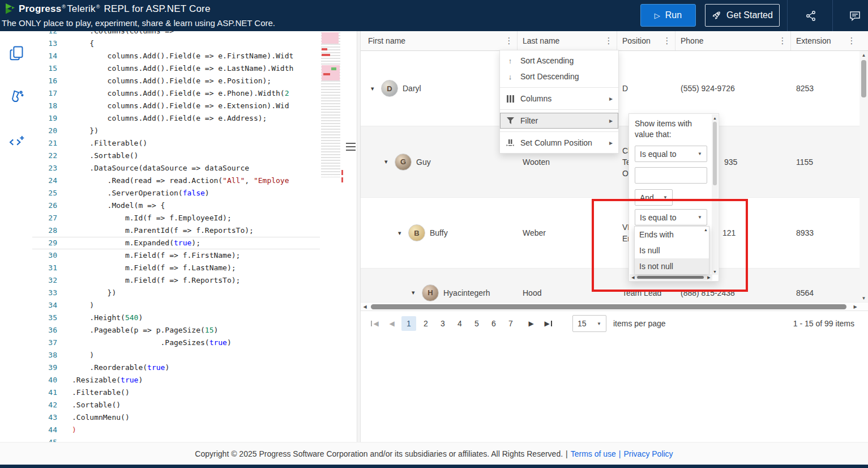 The height and width of the screenshot is (468, 868). I want to click on code-line: 30 m.Field(f => f.FirstName);, so click(176, 256).